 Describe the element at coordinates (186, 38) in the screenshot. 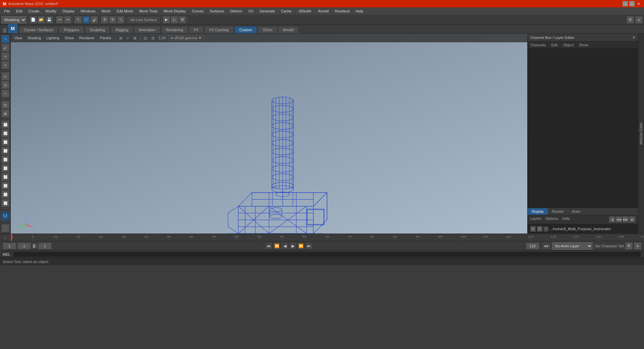

I see `gamma-select: ● sRGB gamma ▼` at that location.